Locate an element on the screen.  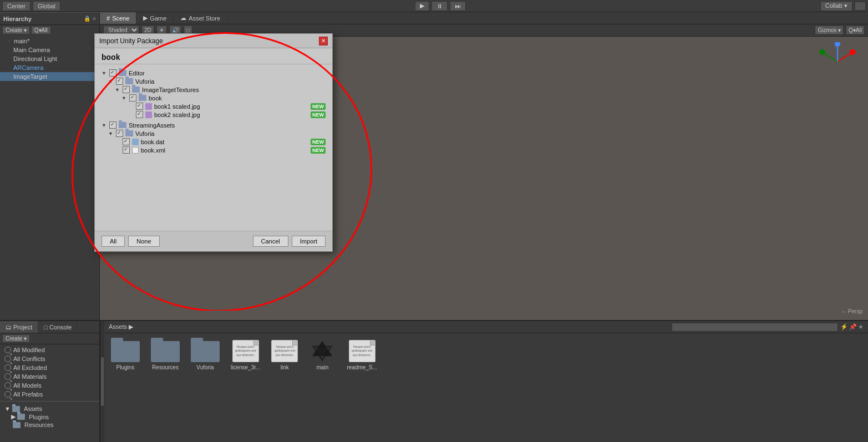
dialog-title: Import Unity Package is located at coordinates (131, 41).